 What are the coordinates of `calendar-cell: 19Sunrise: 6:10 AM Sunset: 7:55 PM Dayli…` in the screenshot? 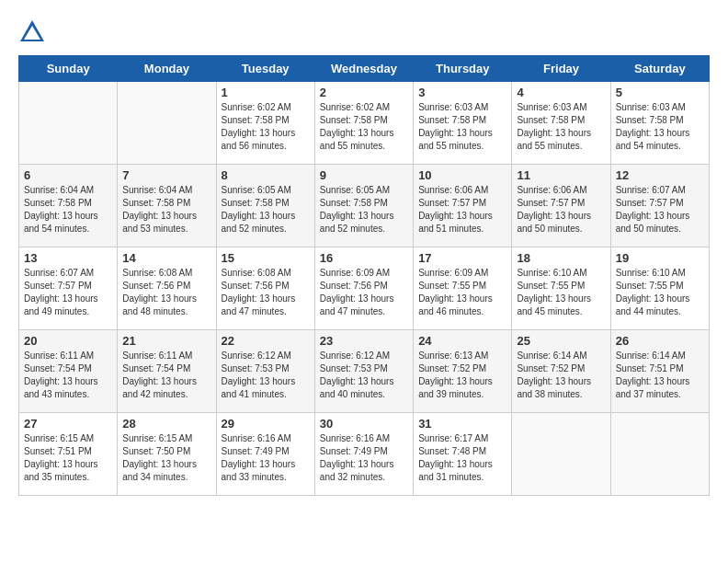 It's located at (660, 289).